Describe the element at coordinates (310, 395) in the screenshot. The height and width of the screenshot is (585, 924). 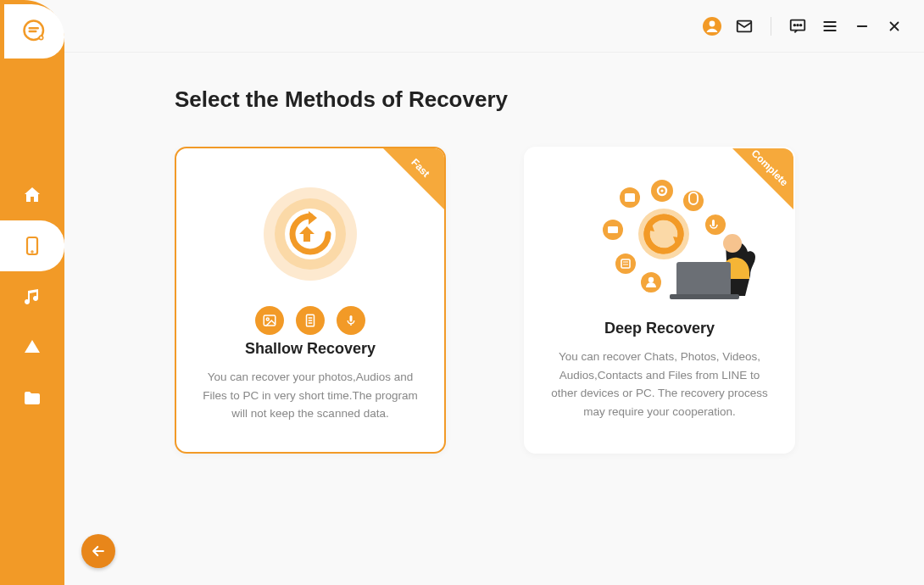
I see `shallow-desc: You can recover your photos,Audios and F…` at that location.